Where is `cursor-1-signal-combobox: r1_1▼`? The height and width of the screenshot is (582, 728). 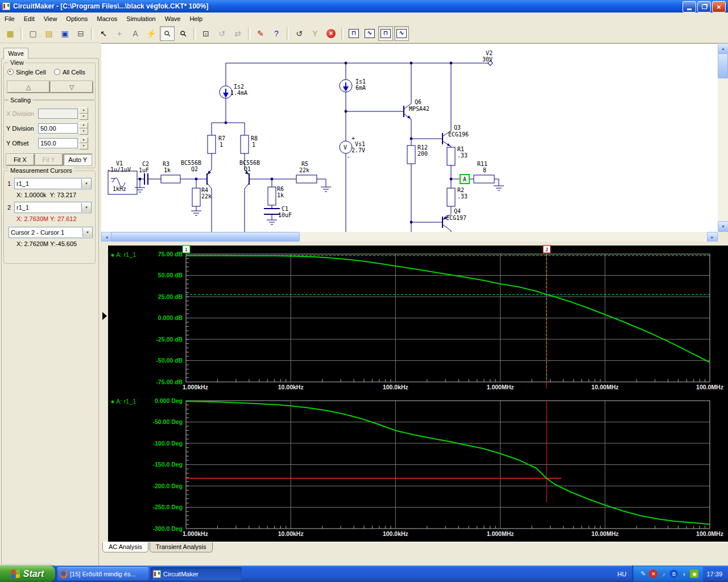 cursor-1-signal-combobox: r1_1▼ is located at coordinates (53, 184).